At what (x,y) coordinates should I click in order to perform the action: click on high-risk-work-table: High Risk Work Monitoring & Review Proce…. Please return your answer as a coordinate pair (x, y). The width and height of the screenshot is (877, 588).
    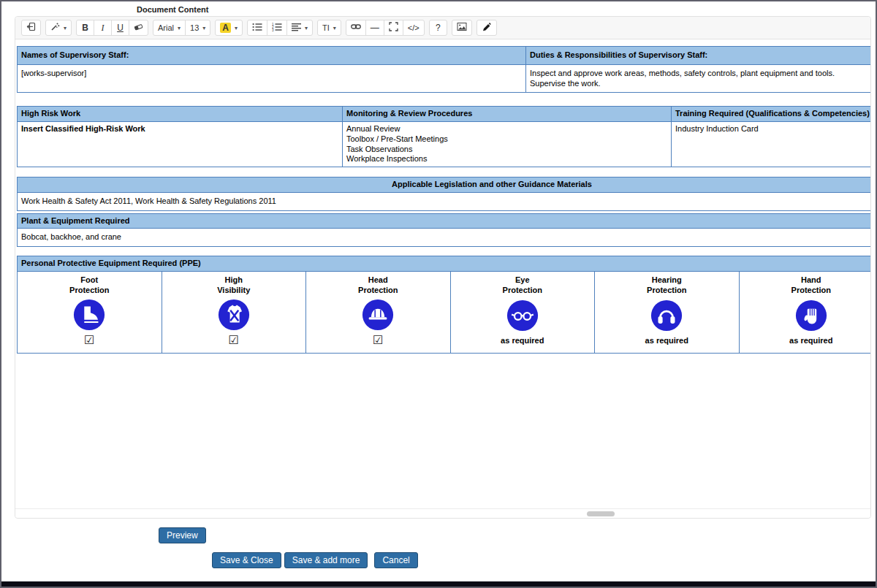
    Looking at the image, I should click on (444, 137).